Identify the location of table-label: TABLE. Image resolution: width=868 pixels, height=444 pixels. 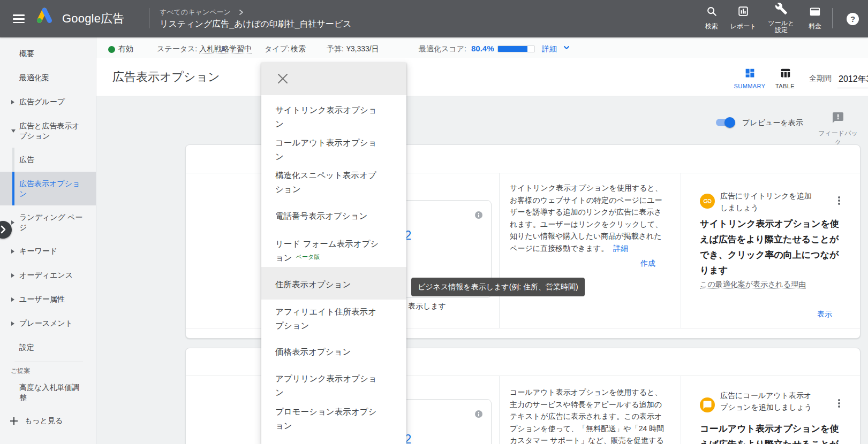
(785, 86).